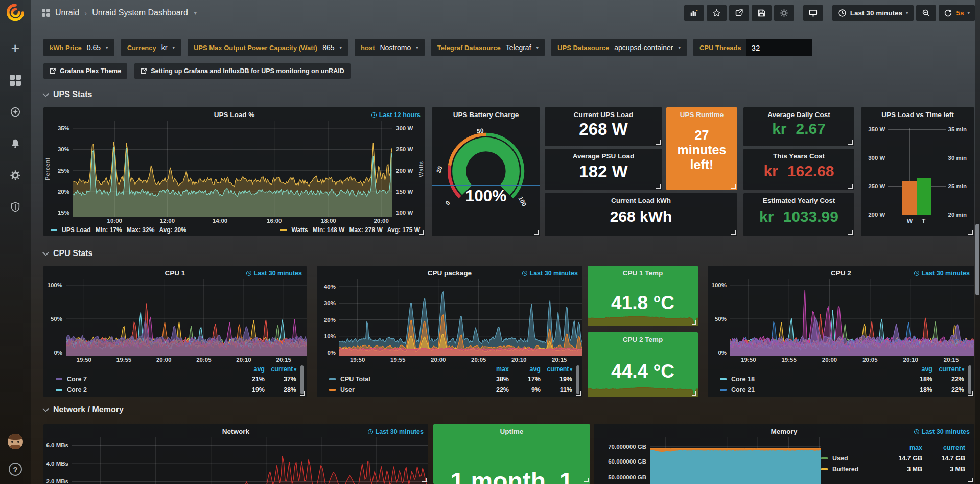 The image size is (980, 484). I want to click on panel-title: Uptime, so click(512, 430).